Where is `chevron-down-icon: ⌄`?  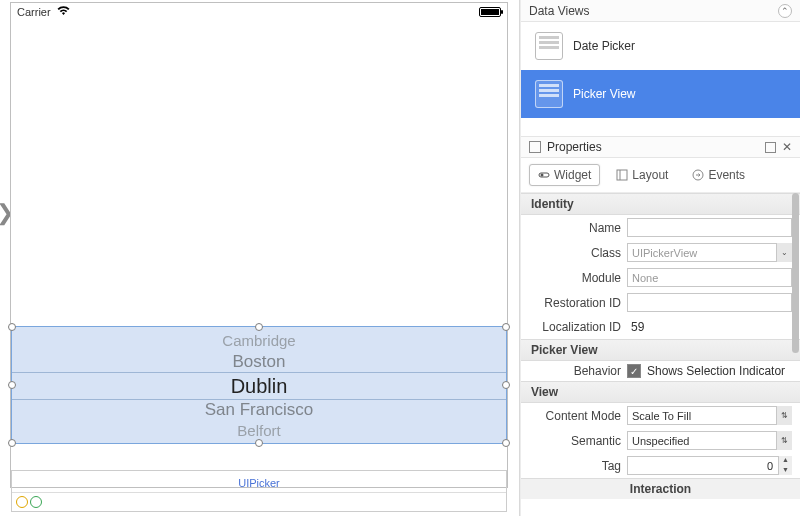
chevron-down-icon: ⌄ is located at coordinates (784, 252).